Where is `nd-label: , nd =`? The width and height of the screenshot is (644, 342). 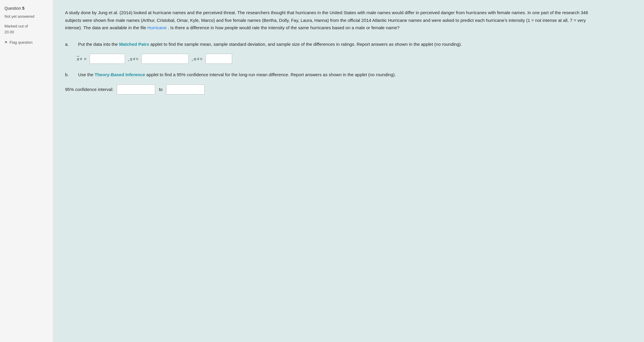
nd-label: , nd = is located at coordinates (197, 59).